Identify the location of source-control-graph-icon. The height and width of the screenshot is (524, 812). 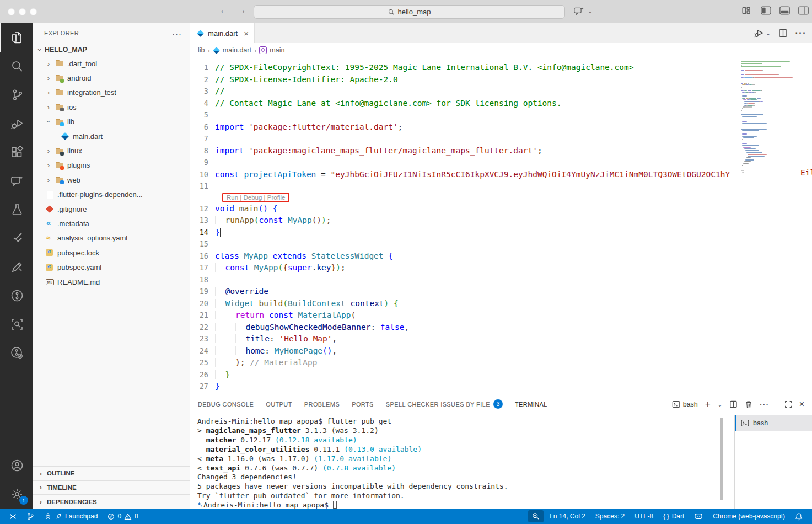
(30, 516).